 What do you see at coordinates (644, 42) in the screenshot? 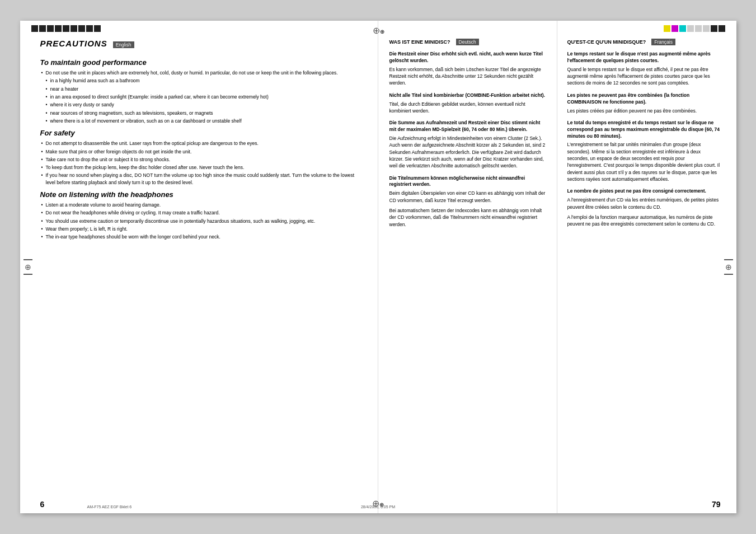
I see `french-title-row: QU'EST-CE QU'UN MINIDISQUE? Français` at bounding box center [644, 42].